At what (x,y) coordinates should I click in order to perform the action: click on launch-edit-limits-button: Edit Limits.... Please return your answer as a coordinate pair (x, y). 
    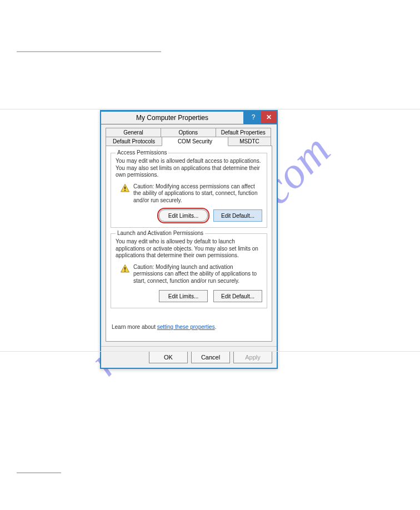
    Looking at the image, I should click on (183, 296).